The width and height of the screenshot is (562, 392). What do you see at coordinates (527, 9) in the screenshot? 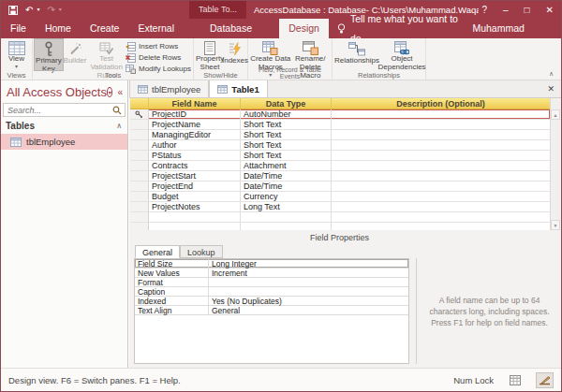
I see `maximize-button: □` at bounding box center [527, 9].